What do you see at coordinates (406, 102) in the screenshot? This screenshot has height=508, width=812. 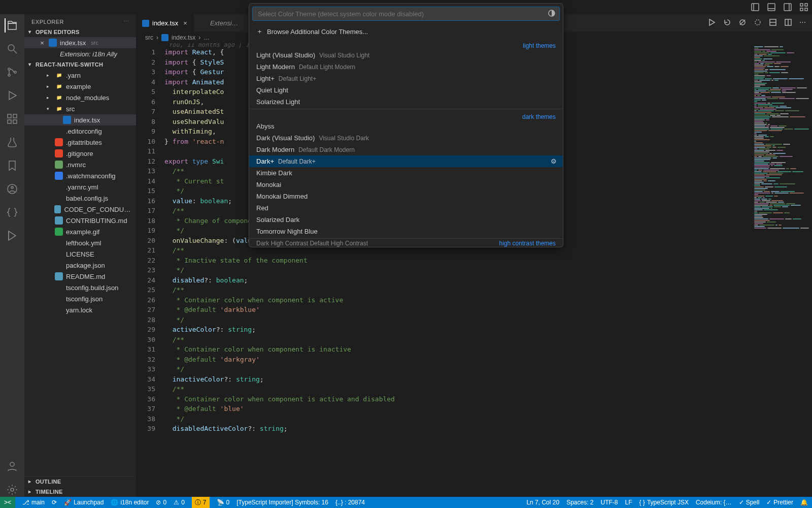 I see `theme-item: Solarized Light` at bounding box center [406, 102].